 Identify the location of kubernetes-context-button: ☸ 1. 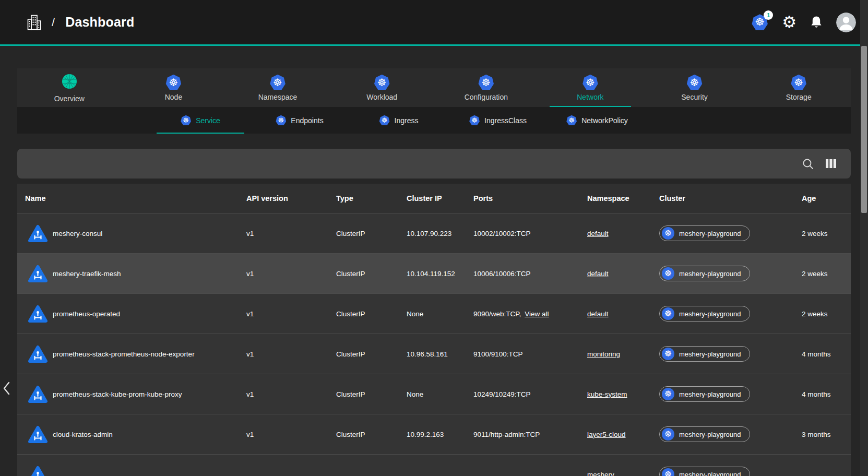
(760, 22).